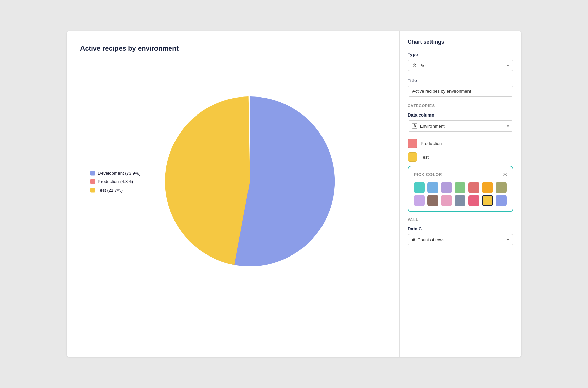 This screenshot has width=588, height=388. I want to click on type-section: Type ⏱ Pie, so click(460, 61).